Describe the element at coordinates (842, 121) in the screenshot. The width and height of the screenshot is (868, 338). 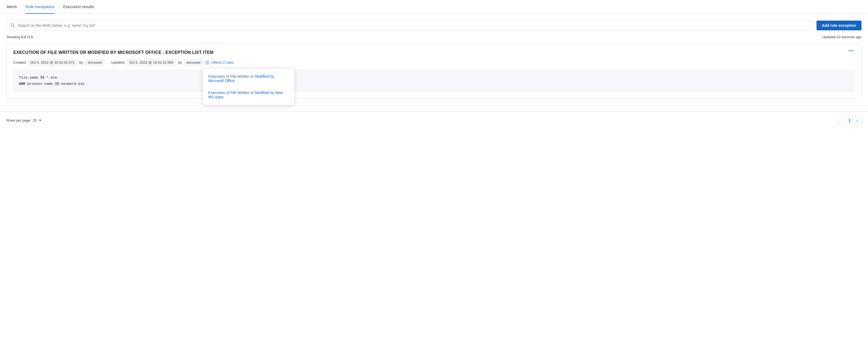
I see `prev-page-button: ‹` at that location.